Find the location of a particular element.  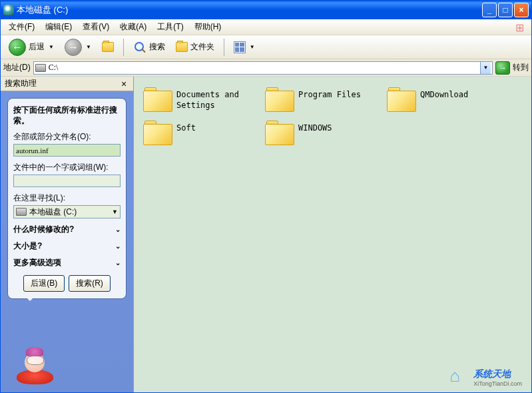

search-assistant-character is located at coordinates (67, 369).